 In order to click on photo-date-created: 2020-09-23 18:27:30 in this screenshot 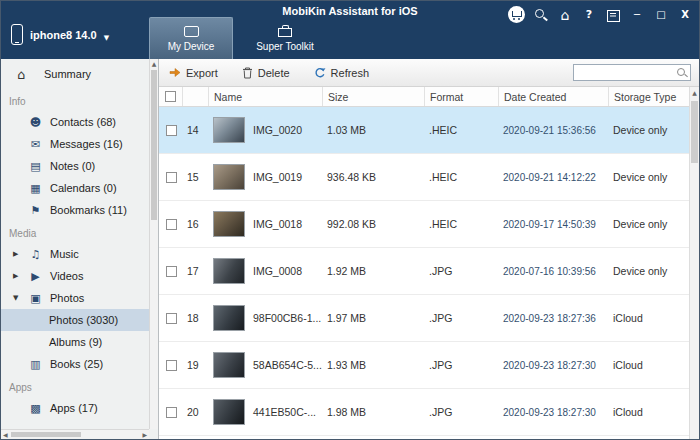, I will do `click(554, 412)`.